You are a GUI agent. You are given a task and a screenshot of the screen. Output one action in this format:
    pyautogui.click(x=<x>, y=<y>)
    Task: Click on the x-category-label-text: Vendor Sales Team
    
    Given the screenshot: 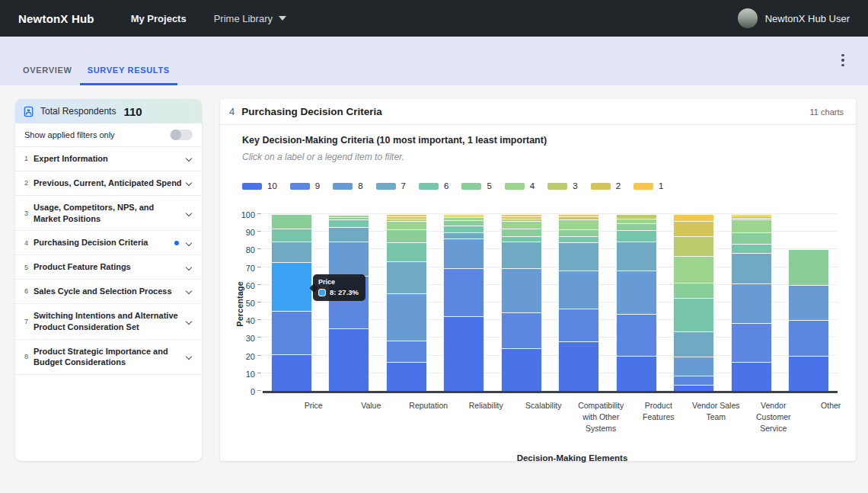 What is the action you would take?
    pyautogui.click(x=716, y=418)
    